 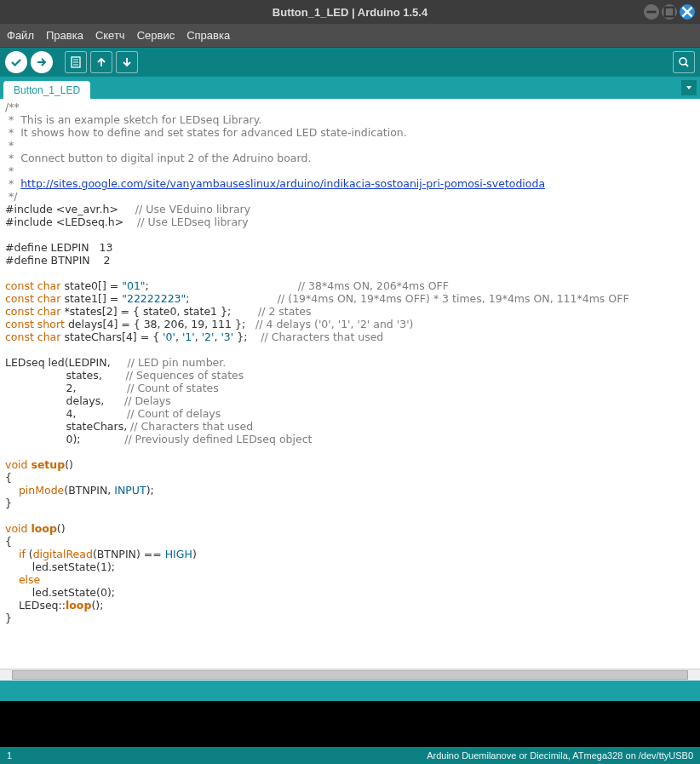 What do you see at coordinates (684, 62) in the screenshot?
I see `serial-monitor-button` at bounding box center [684, 62].